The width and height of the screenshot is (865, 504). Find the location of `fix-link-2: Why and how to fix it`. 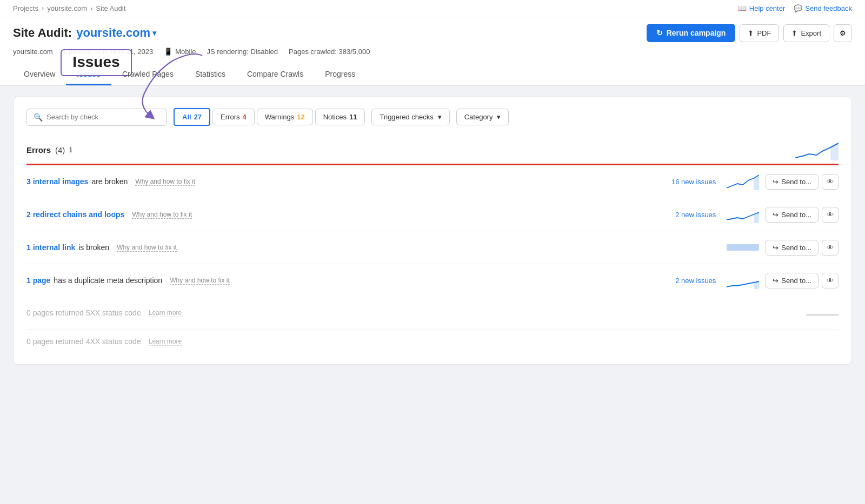

fix-link-2: Why and how to fix it is located at coordinates (162, 215).